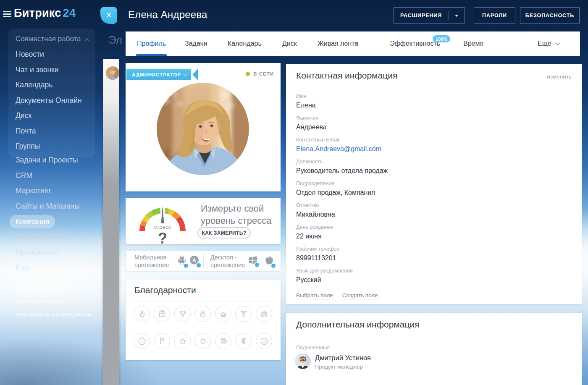 The height and width of the screenshot is (385, 588). What do you see at coordinates (203, 261) in the screenshot?
I see `apps-card: Мобильноеприложение ↓ A ↓` at bounding box center [203, 261].